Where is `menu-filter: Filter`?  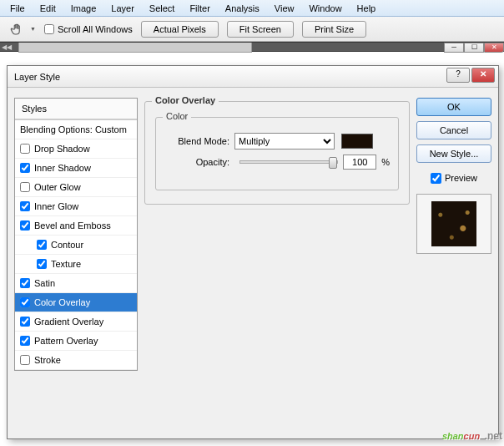
menu-filter: Filter is located at coordinates (199, 8).